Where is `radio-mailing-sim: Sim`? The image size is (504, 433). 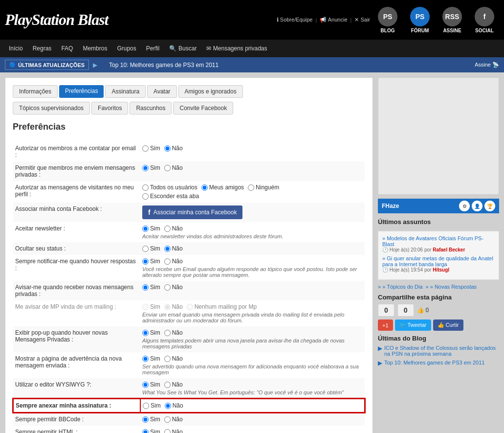
radio-mailing-sim: Sim is located at coordinates (152, 307).